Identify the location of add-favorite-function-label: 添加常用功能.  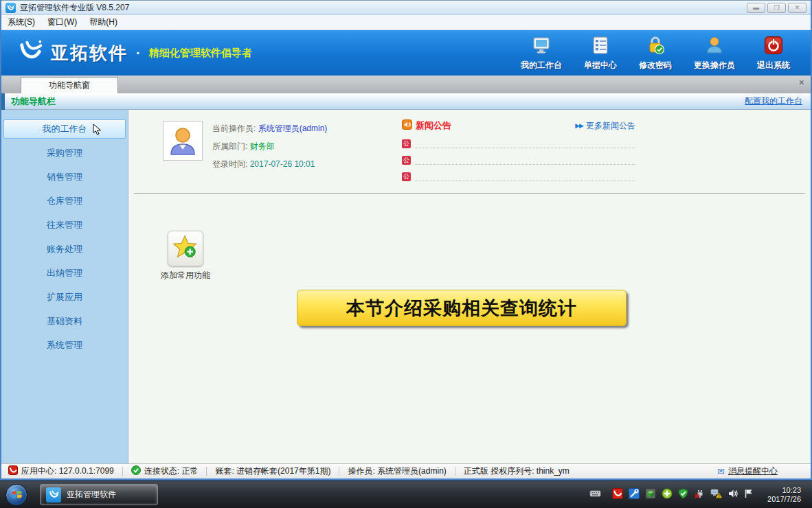
(185, 276).